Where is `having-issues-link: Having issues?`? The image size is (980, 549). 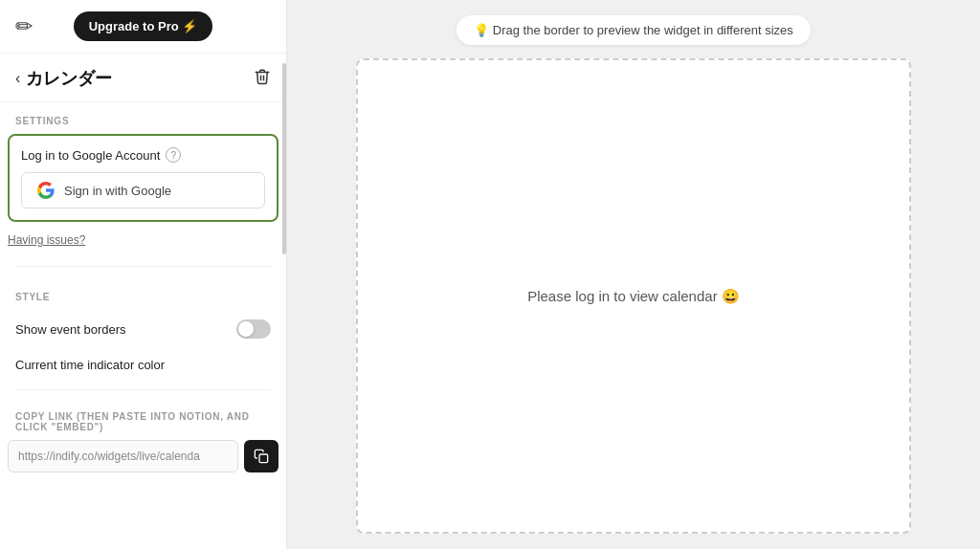
having-issues-link: Having issues? is located at coordinates (144, 244).